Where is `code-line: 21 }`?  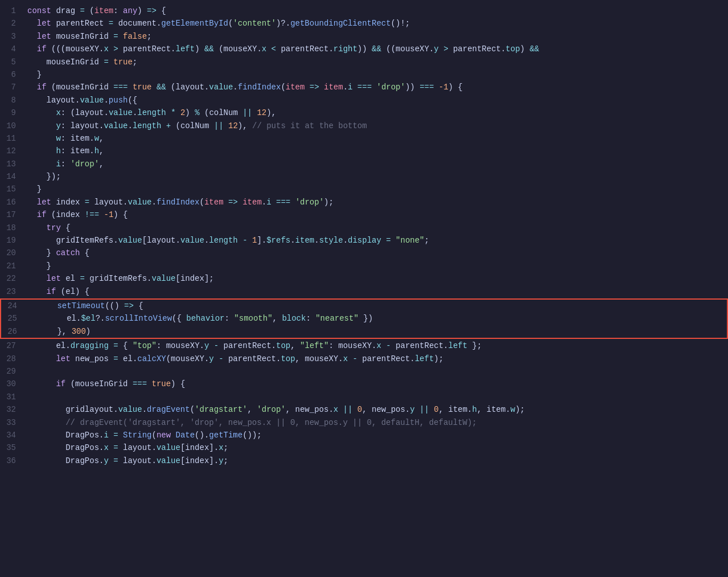 code-line: 21 } is located at coordinates (364, 266).